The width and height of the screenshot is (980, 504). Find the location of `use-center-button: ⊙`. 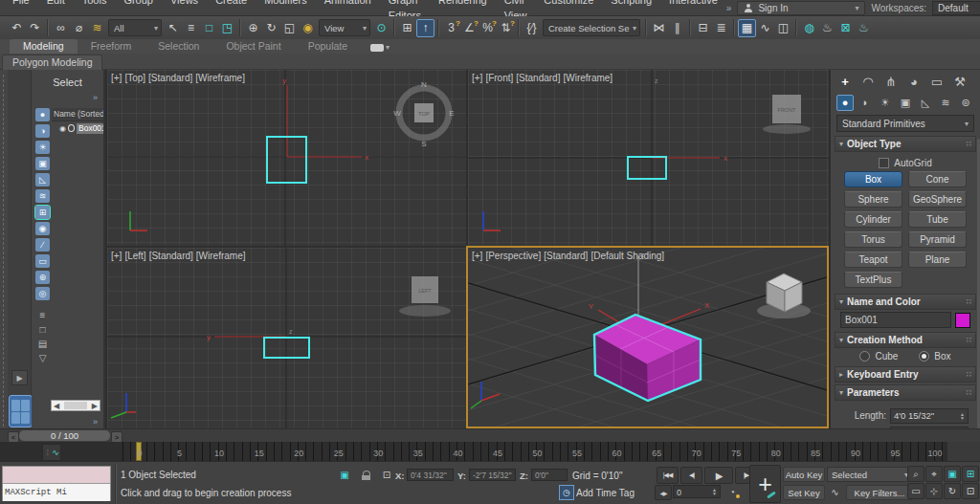

use-center-button: ⊙ is located at coordinates (381, 29).